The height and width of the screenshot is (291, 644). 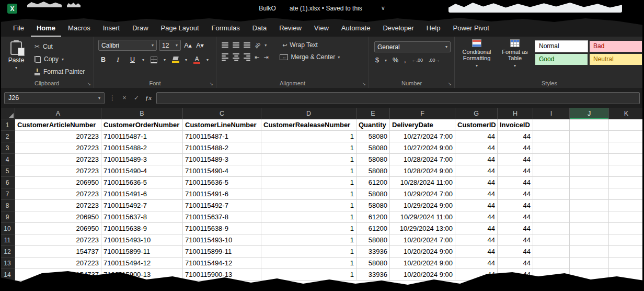 What do you see at coordinates (422, 183) in the screenshot?
I see `cell-F6: 10/28/2024 11:00` at bounding box center [422, 183].